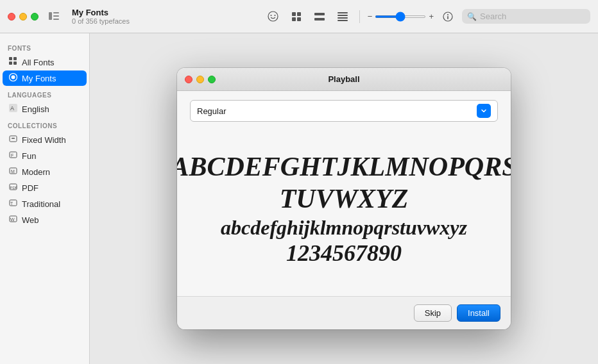 The width and height of the screenshot is (598, 364). What do you see at coordinates (29, 156) in the screenshot?
I see `fun-label: Fun` at bounding box center [29, 156].